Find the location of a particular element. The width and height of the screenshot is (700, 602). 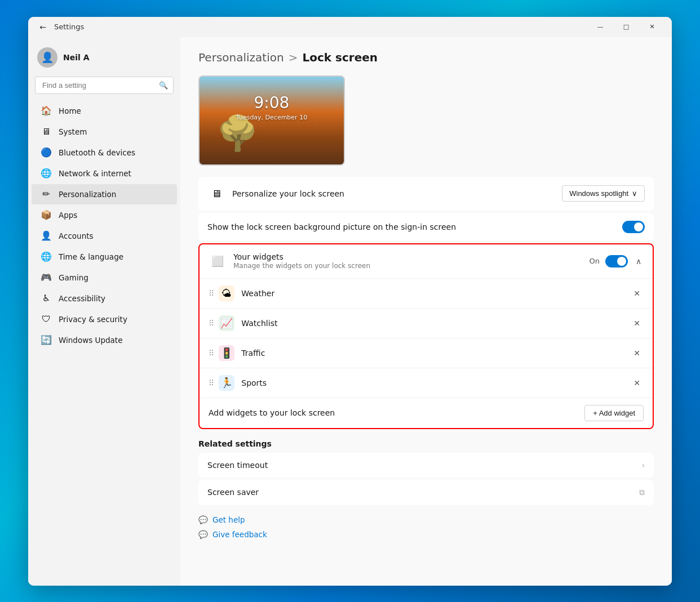

preview-time: 9:08 is located at coordinates (272, 102).